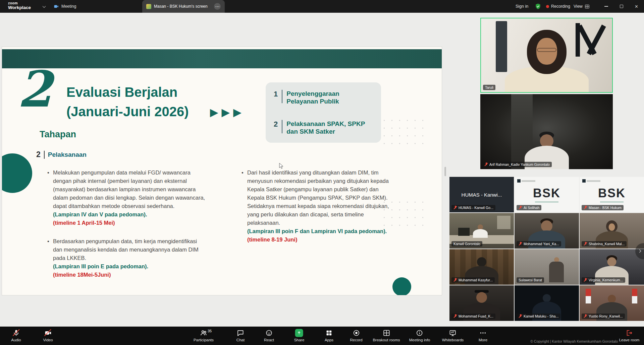 Image resolution: width=644 pixels, height=345 pixels. I want to click on video-tile-yustio-rony: Yustio Rony_Kanwil..., so click(612, 303).